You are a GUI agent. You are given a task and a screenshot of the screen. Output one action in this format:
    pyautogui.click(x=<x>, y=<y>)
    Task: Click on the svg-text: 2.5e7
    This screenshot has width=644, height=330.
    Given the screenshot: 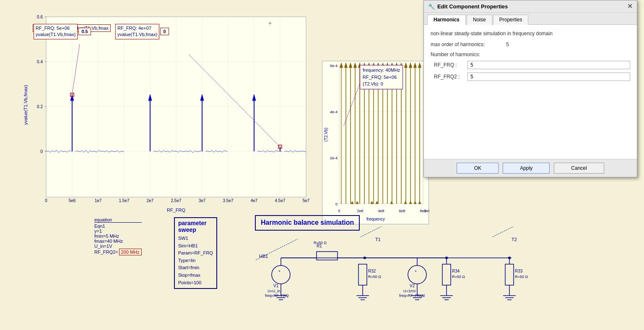 What is the action you would take?
    pyautogui.click(x=176, y=200)
    